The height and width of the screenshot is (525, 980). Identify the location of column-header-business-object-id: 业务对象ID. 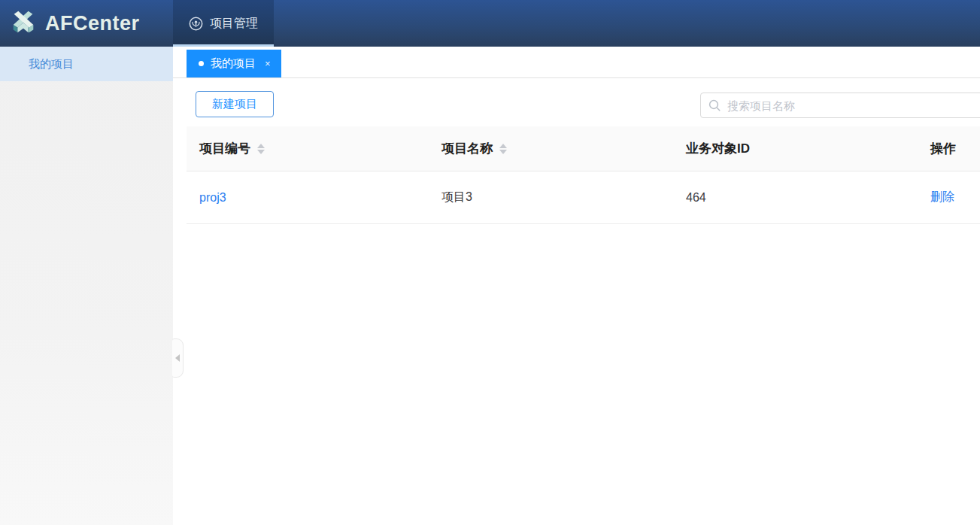
(796, 149).